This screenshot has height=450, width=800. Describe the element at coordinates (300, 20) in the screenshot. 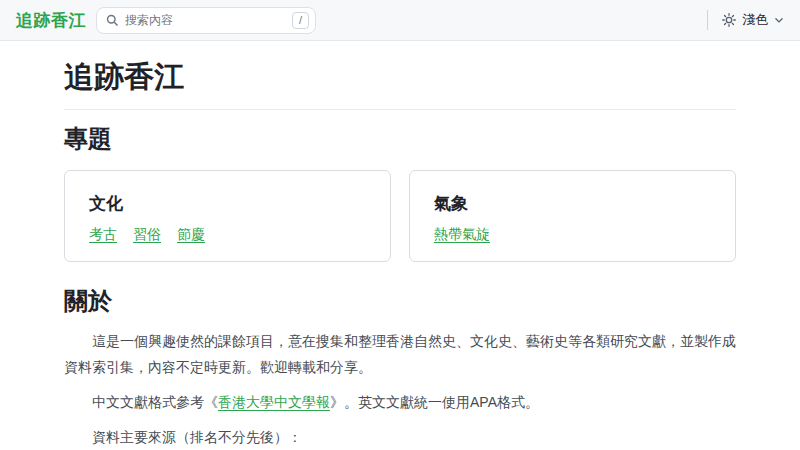

I see `slash-key-hint: /` at that location.